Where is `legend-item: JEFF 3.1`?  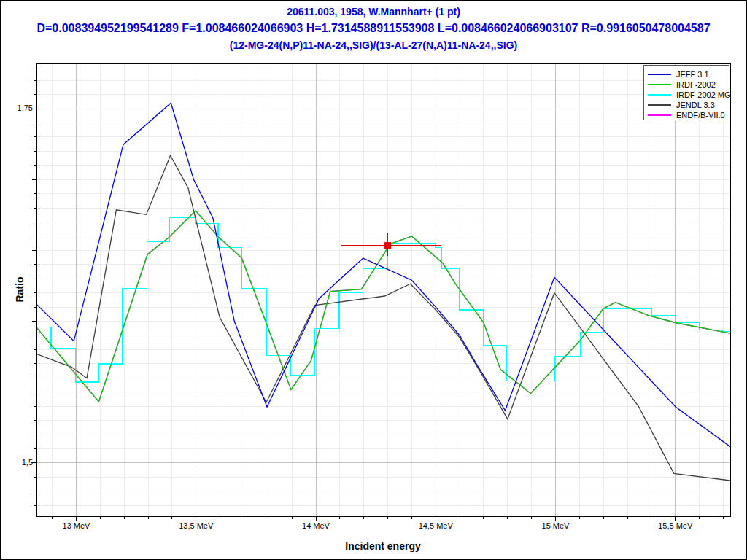
legend-item: JEFF 3.1 is located at coordinates (689, 74).